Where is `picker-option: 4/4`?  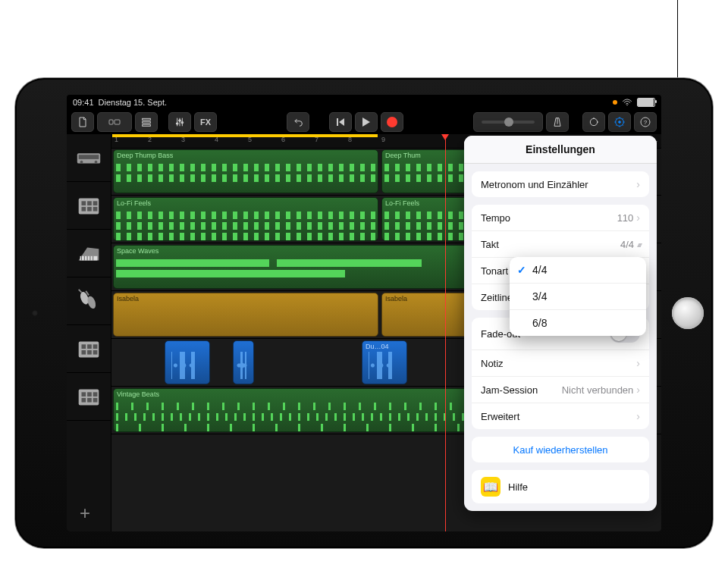 picker-option: 4/4 is located at coordinates (578, 270).